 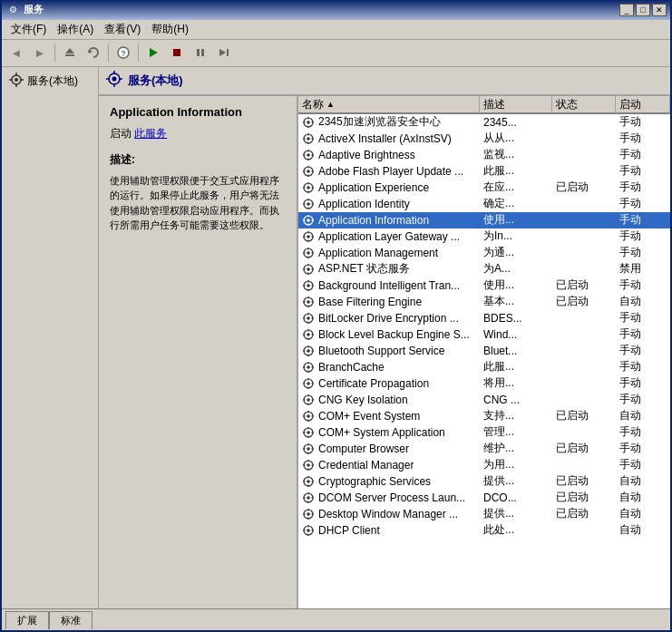 I want to click on table-row: Credential Manager为用...手动, so click(x=484, y=465).